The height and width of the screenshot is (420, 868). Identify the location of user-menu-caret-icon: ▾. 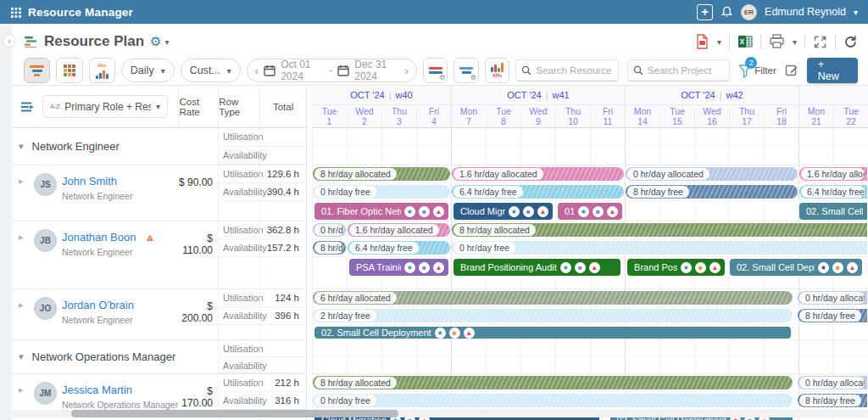
(856, 12).